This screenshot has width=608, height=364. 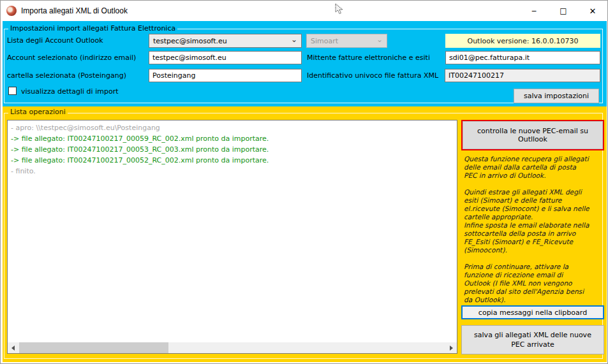 What do you see at coordinates (533, 167) in the screenshot?
I see `description-paragraph: Questa funzione recupera gli allegati de…` at bounding box center [533, 167].